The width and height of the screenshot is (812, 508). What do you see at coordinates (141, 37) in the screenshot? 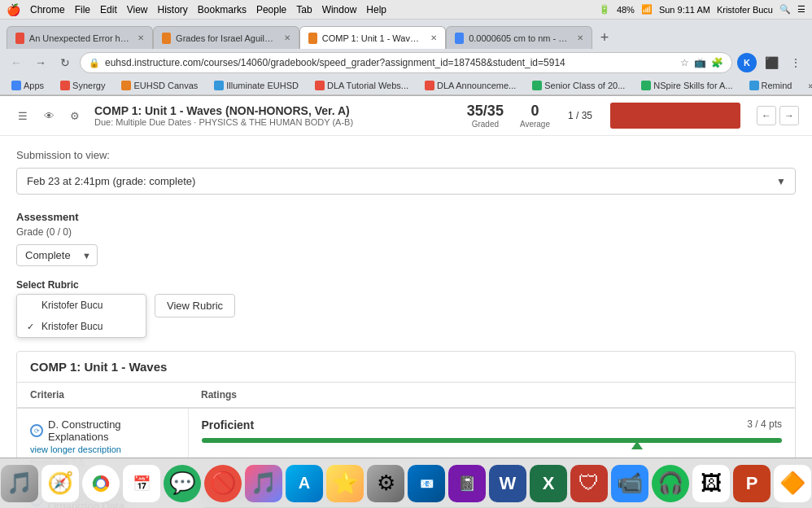
I see `tab-1-close: ✕` at bounding box center [141, 37].